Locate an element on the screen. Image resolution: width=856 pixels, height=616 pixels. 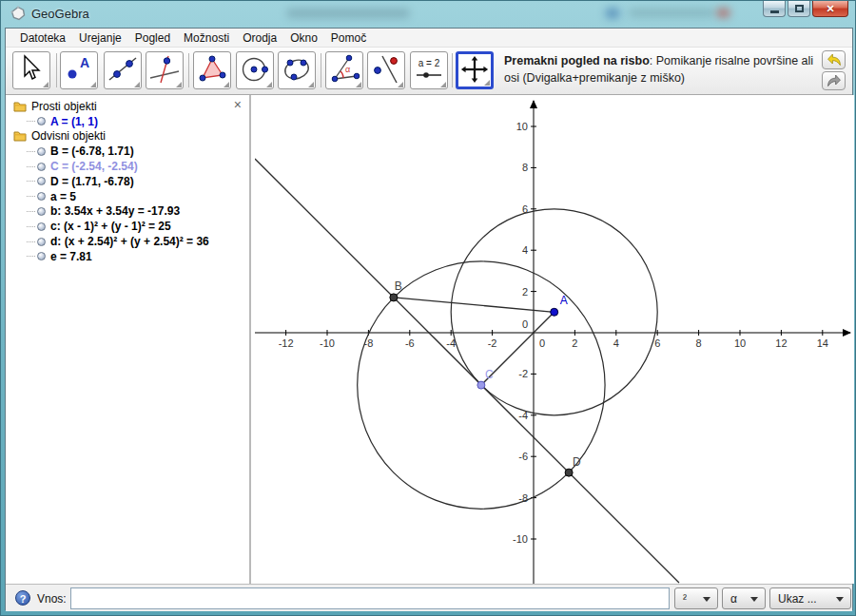
tool-conic-through-points is located at coordinates (297, 70).